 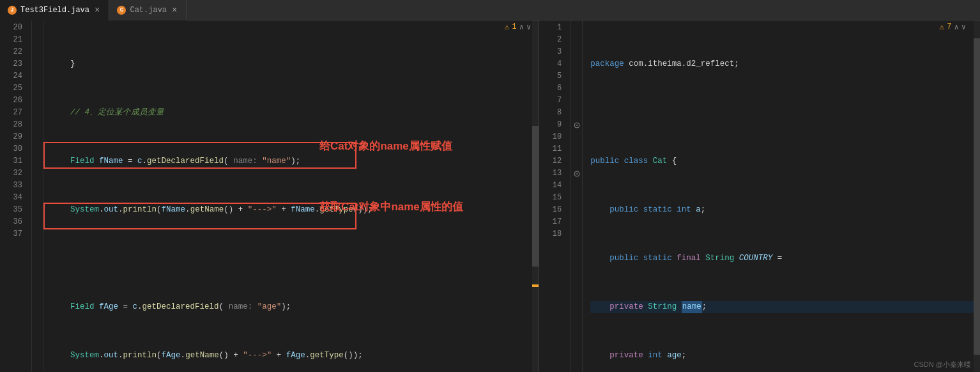 What do you see at coordinates (785, 258) in the screenshot?
I see `rcode-line-5: public static final String COUNTRY =` at bounding box center [785, 258].